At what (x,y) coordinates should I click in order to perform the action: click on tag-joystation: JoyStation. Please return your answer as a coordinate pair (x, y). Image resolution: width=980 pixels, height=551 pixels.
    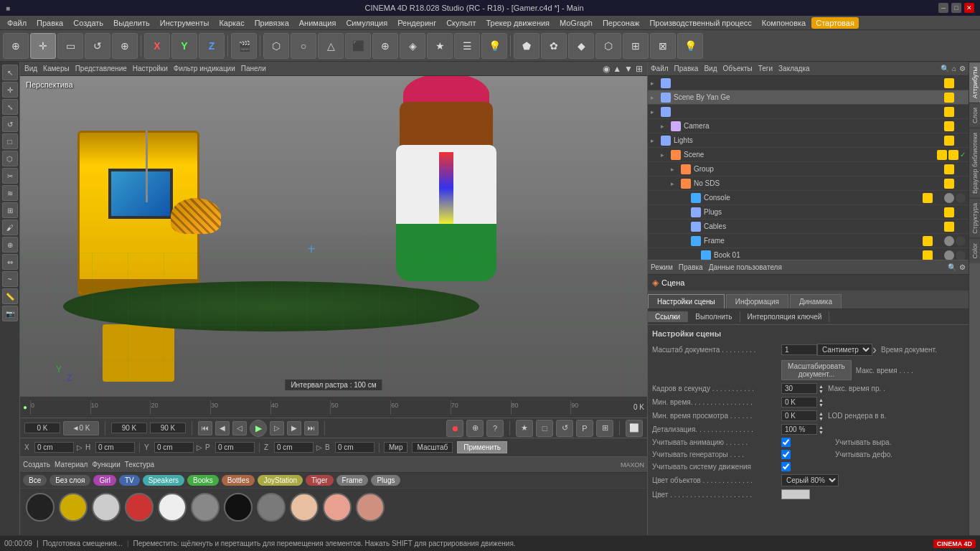
    Looking at the image, I should click on (280, 481).